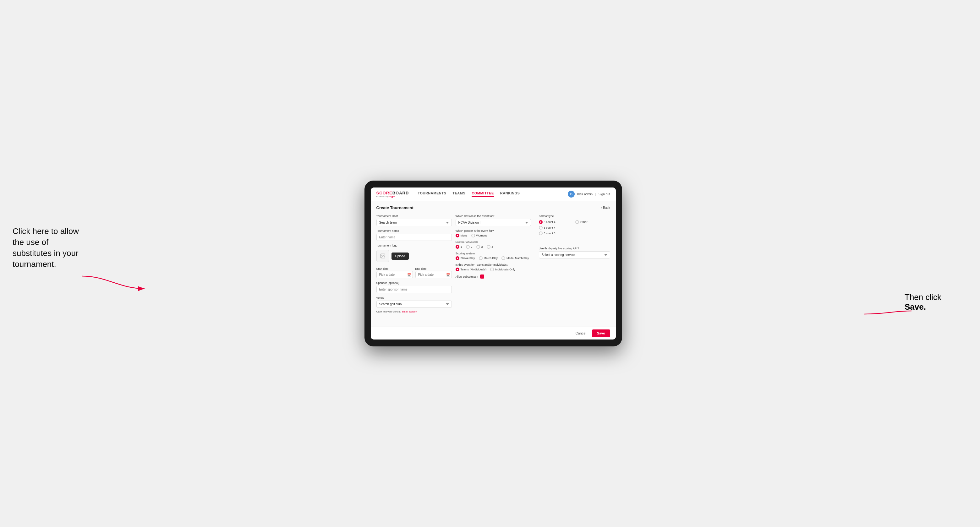  Describe the element at coordinates (606, 208) in the screenshot. I see `back-button: ‹ Back` at that location.